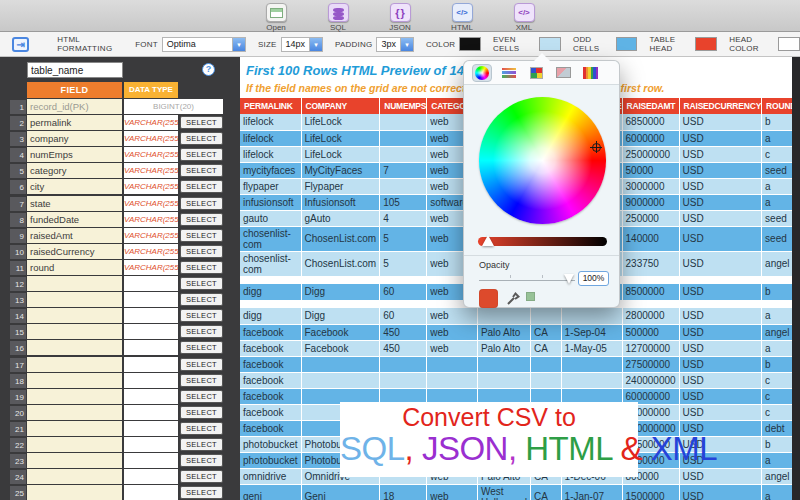 Image resolution: width=800 pixels, height=500 pixels. I want to click on padding-select: 3px ▾, so click(395, 44).